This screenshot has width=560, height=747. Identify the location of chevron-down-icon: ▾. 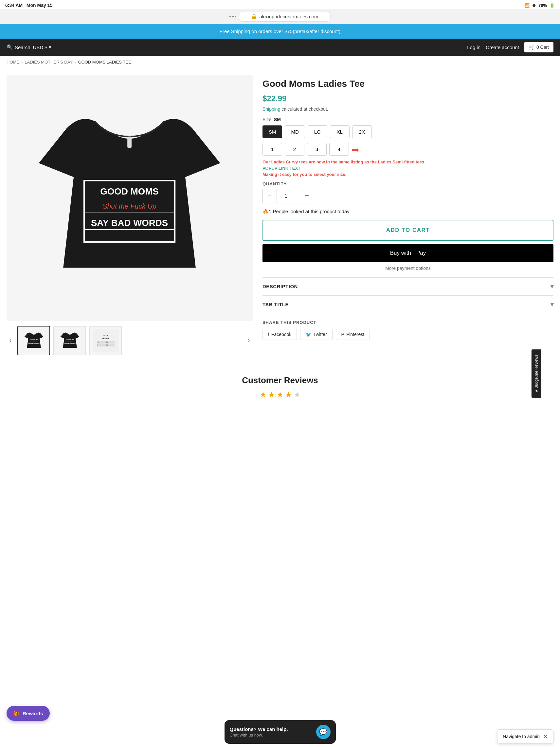
(50, 47).